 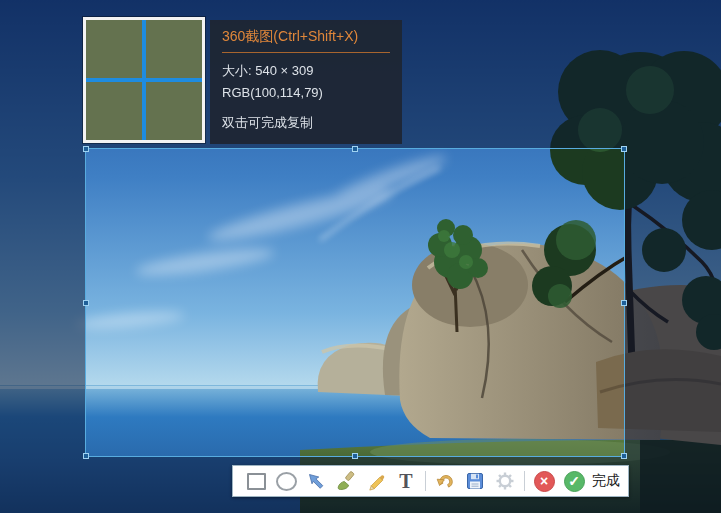 What do you see at coordinates (624, 303) in the screenshot?
I see `resize-handle-right` at bounding box center [624, 303].